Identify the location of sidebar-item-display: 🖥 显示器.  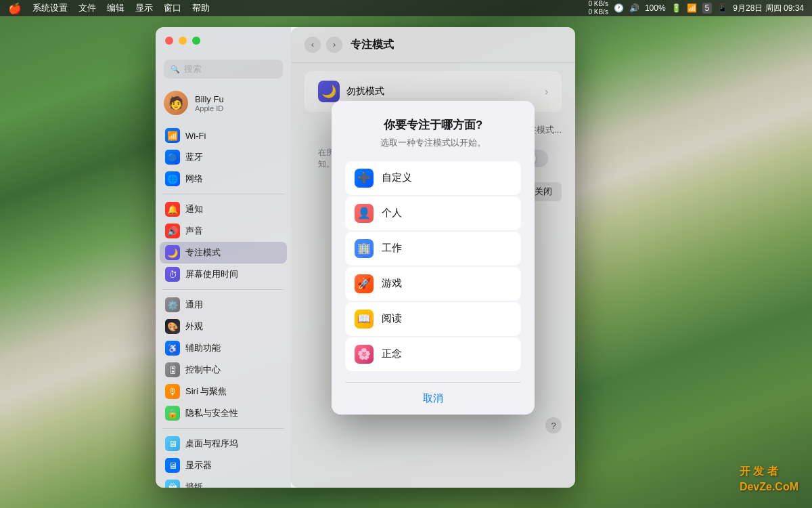
(223, 465).